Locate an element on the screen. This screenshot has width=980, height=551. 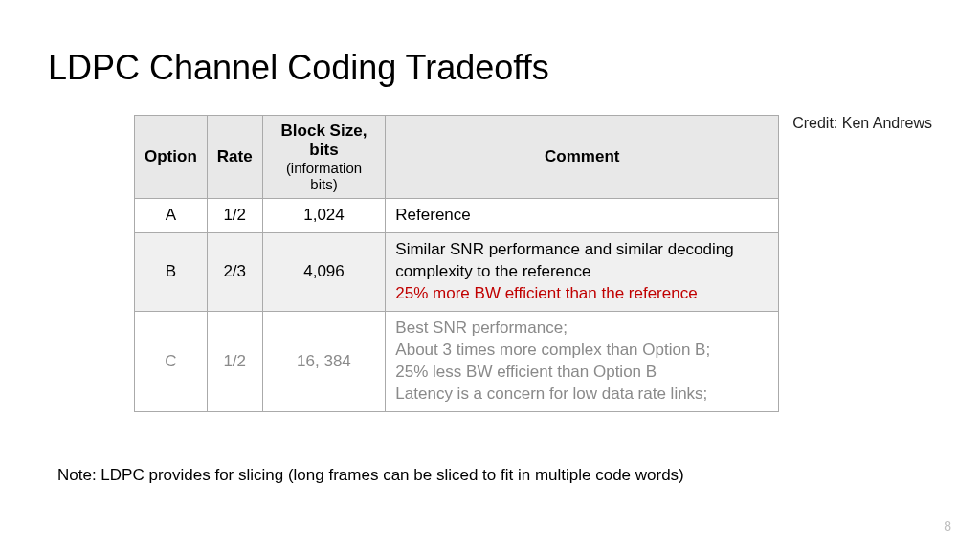
page-number: 8 is located at coordinates (947, 526).